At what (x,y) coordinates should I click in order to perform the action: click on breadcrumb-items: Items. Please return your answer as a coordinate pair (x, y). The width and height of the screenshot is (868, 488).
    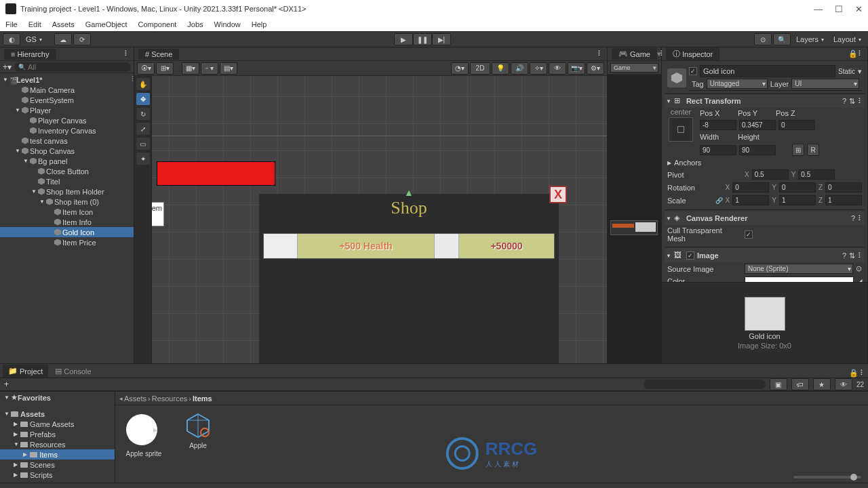
    Looking at the image, I should click on (202, 399).